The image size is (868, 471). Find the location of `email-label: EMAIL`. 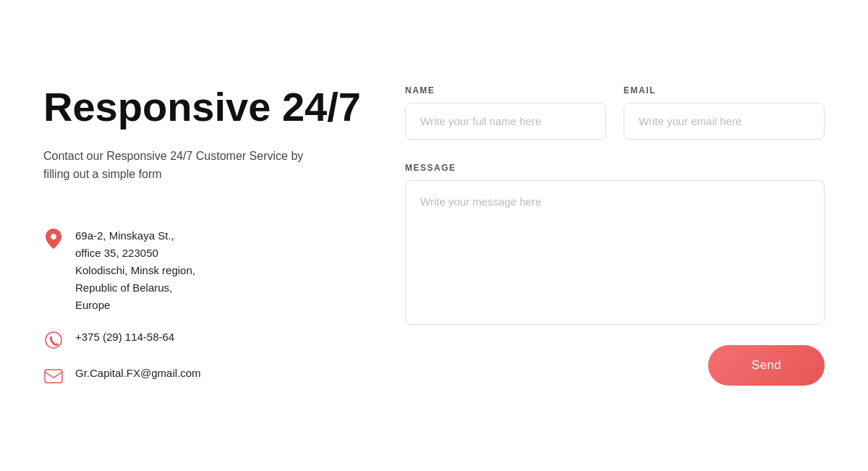

email-label: EMAIL is located at coordinates (724, 90).